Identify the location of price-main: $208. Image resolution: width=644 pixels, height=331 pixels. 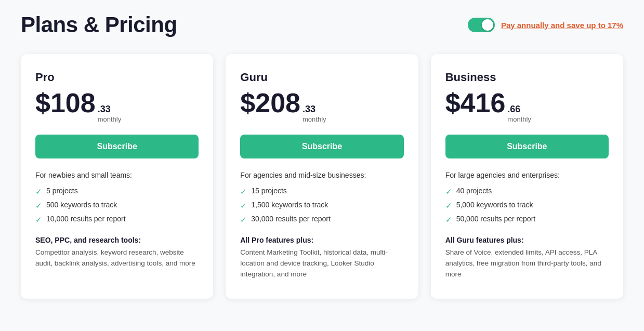
(270, 103).